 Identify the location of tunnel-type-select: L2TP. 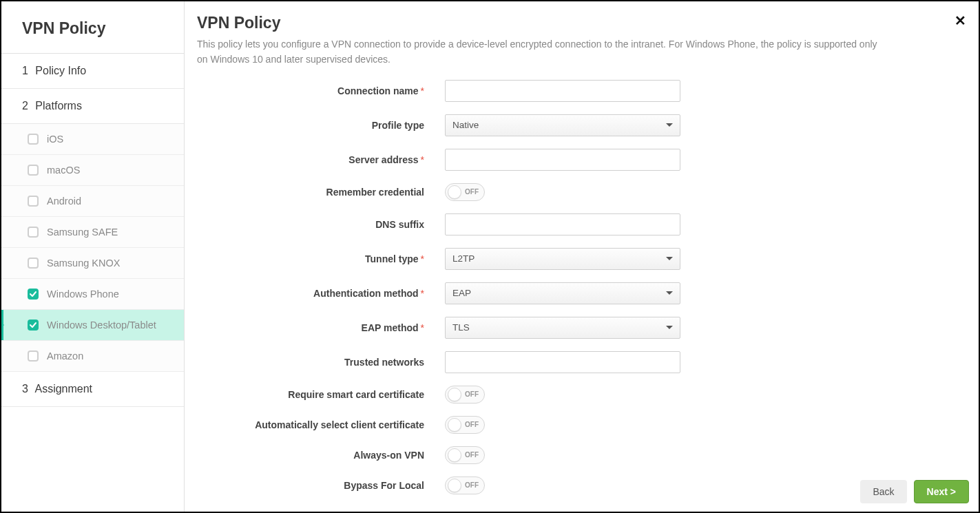
(563, 259).